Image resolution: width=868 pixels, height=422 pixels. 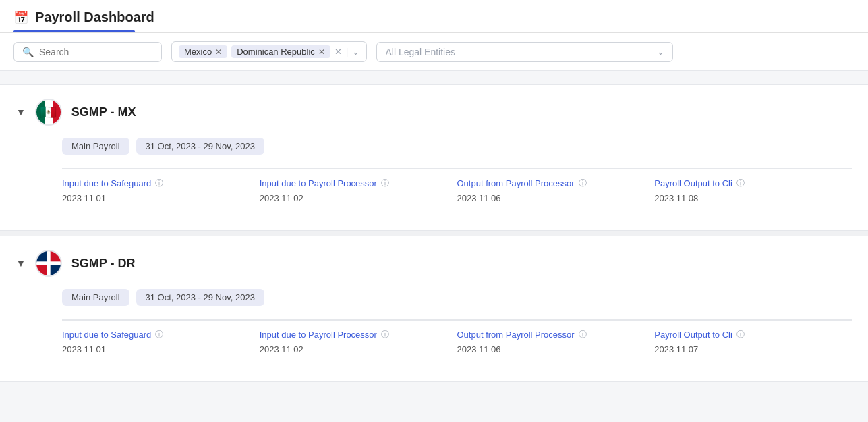 I want to click on tag-main-payroll-mx: Main Payroll, so click(x=96, y=146).